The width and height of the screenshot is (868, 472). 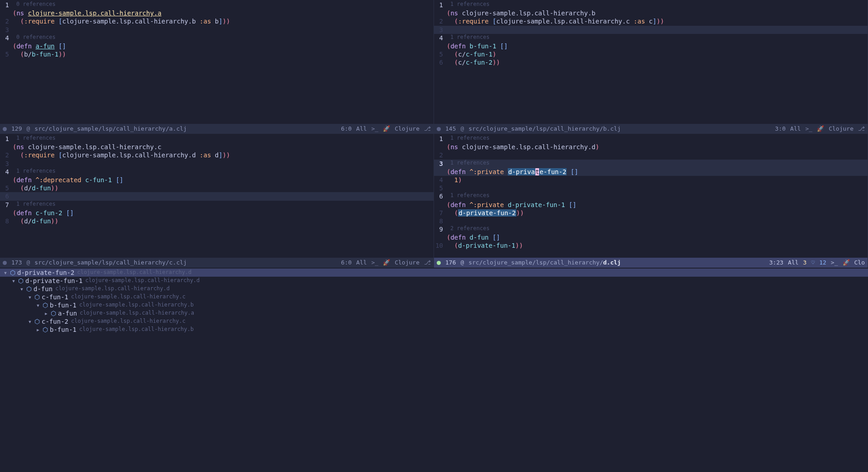 What do you see at coordinates (651, 221) in the screenshot?
I see `code-line: 8` at bounding box center [651, 221].